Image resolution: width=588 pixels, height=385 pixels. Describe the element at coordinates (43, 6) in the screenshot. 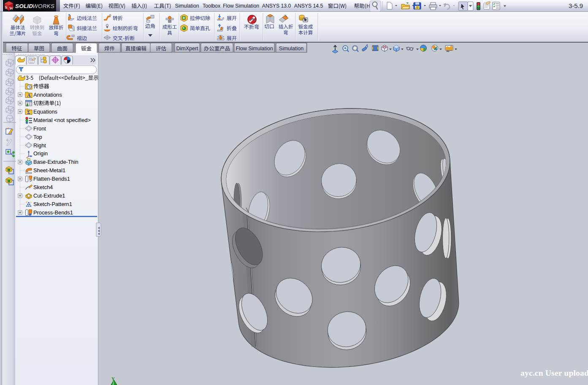

I see `svg-text: WORKS` at that location.